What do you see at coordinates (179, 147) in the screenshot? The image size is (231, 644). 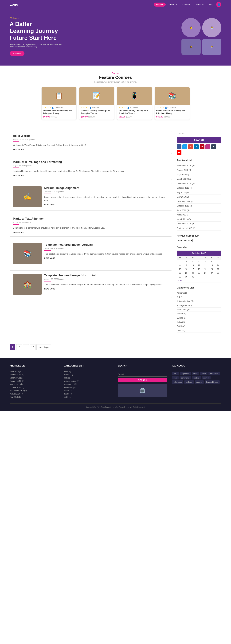 I see `facebook-icon: f` at bounding box center [179, 147].